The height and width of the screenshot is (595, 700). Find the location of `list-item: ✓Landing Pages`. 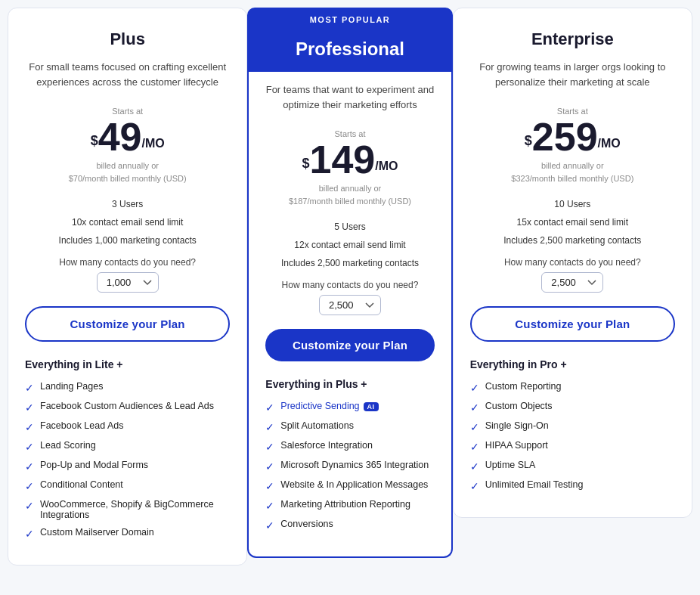

list-item: ✓Landing Pages is located at coordinates (127, 387).